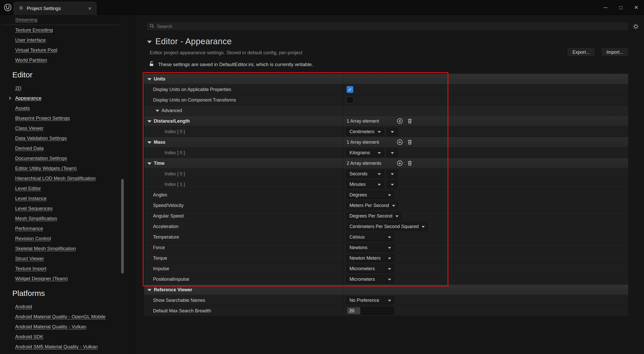 This screenshot has width=644, height=354. Describe the element at coordinates (68, 158) in the screenshot. I see `sidebar-item-documentation-settings: Documentation Settings` at that location.